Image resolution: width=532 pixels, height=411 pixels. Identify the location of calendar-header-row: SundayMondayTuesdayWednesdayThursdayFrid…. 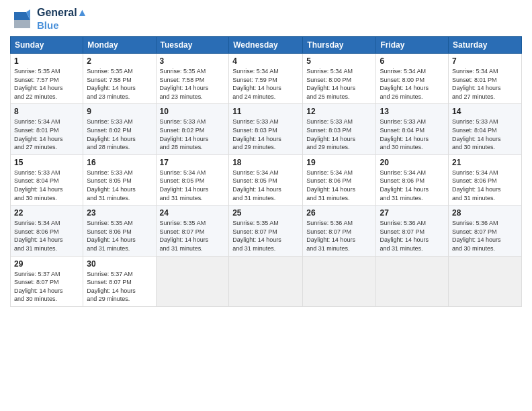
(266, 46).